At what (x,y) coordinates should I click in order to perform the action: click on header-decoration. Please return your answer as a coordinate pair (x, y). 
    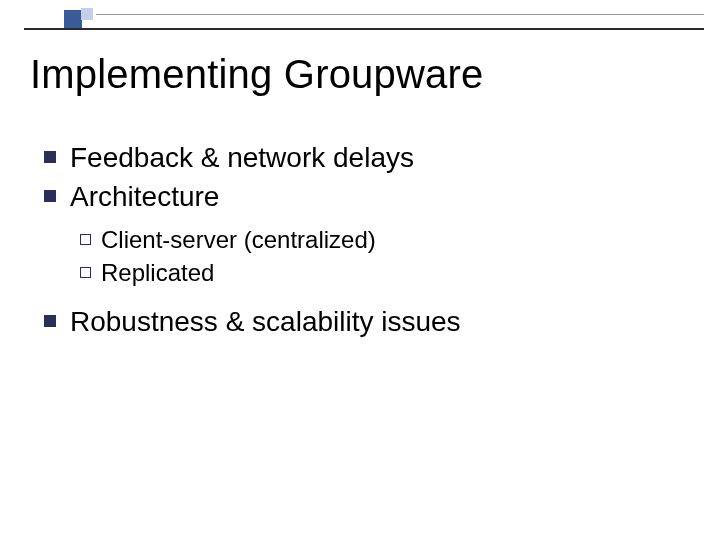
    Looking at the image, I should click on (364, 20).